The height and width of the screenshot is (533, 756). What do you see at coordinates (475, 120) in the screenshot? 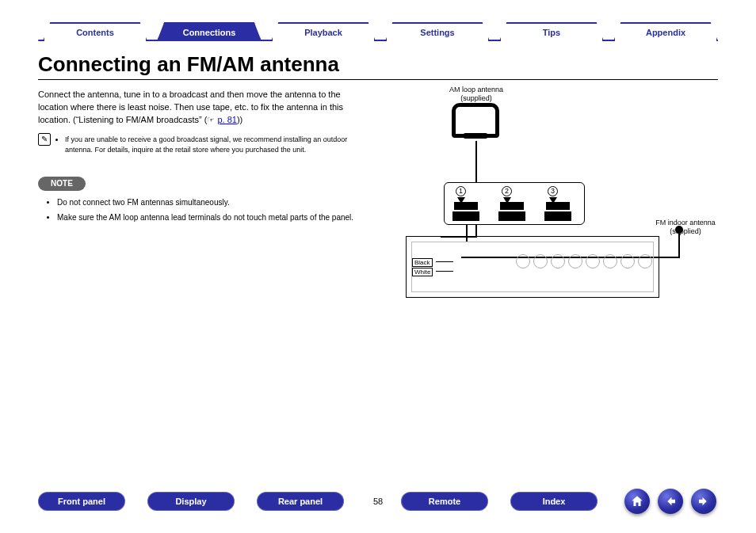
I see `am-loop-antenna-icon` at bounding box center [475, 120].